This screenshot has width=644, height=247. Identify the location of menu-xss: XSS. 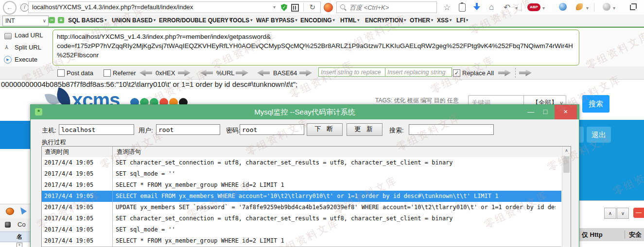
(444, 20).